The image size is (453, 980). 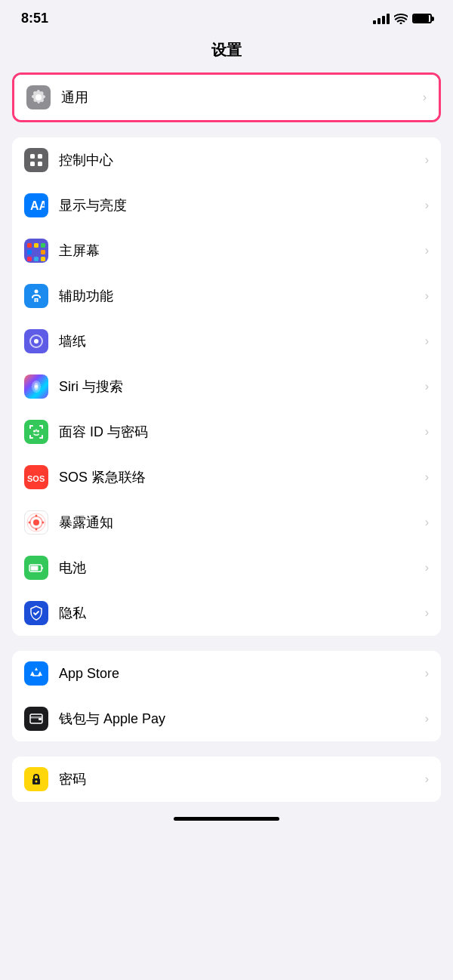 What do you see at coordinates (226, 522) in the screenshot?
I see `settings-item-exposure: 暴露通知 ›` at bounding box center [226, 522].